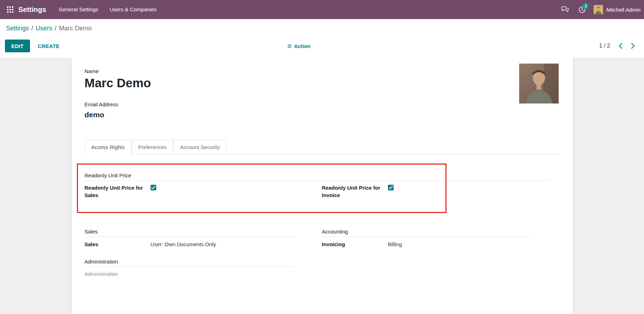 This screenshot has width=644, height=314. I want to click on create-button: CREATE, so click(49, 46).